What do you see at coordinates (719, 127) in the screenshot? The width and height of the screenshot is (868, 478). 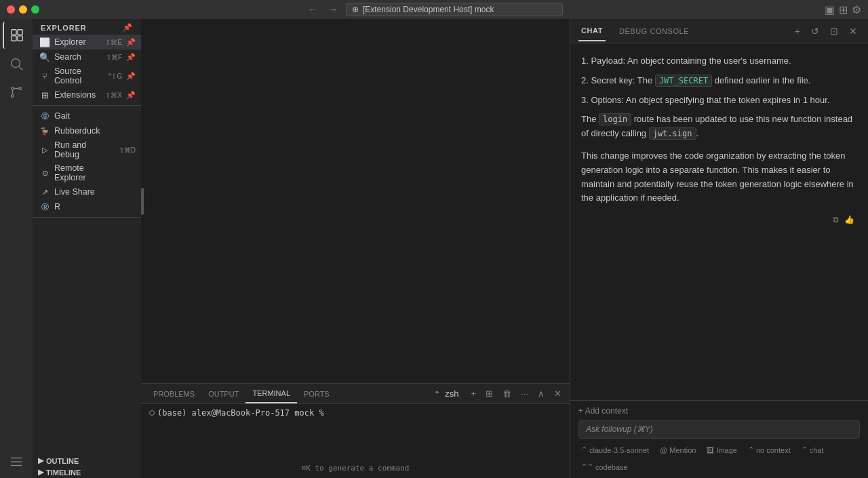 I see `chat-para-1: The login route has been updated to use …` at bounding box center [719, 127].